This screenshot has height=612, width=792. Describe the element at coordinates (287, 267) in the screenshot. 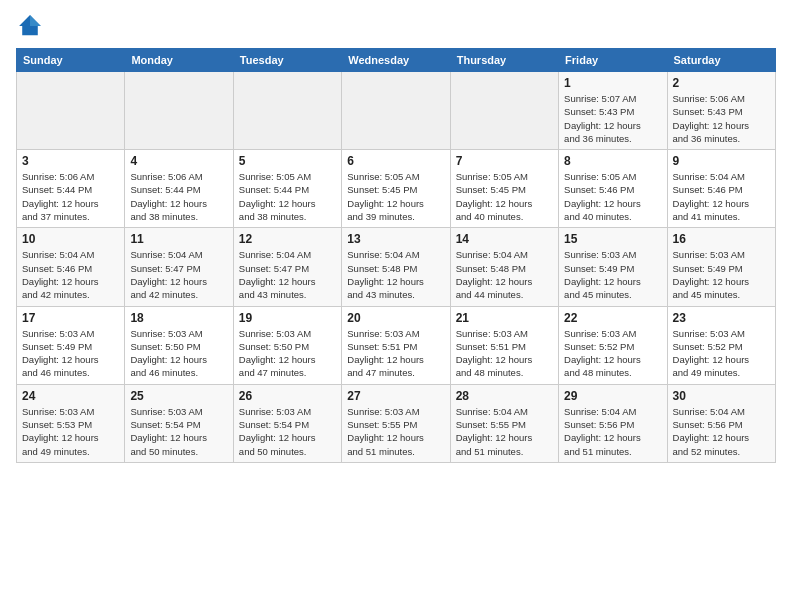

I see `calendar-cell: 12Sunrise: 5:04 AMSunset: 5:47 PMDayligh…` at that location.